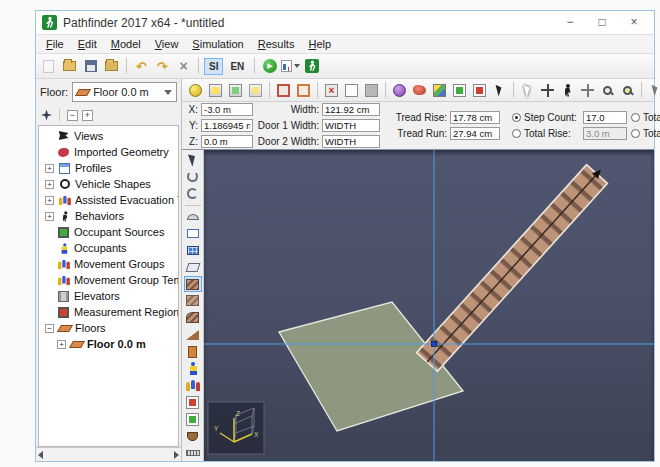  What do you see at coordinates (351, 142) in the screenshot?
I see `door2-width-input` at bounding box center [351, 142].